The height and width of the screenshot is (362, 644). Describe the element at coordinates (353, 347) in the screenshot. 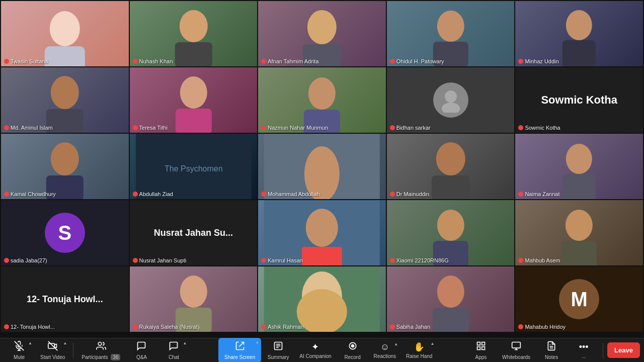

I see `record-icon` at that location.